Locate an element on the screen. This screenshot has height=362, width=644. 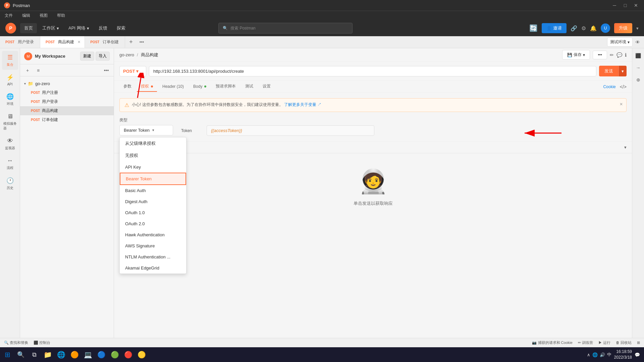
tab-header: Header (10) is located at coordinates (173, 87).